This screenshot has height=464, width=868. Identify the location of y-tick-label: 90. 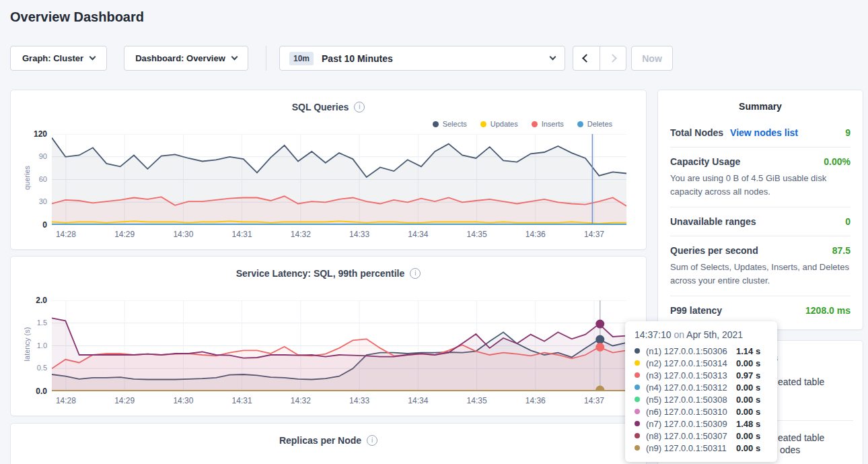
(32, 156).